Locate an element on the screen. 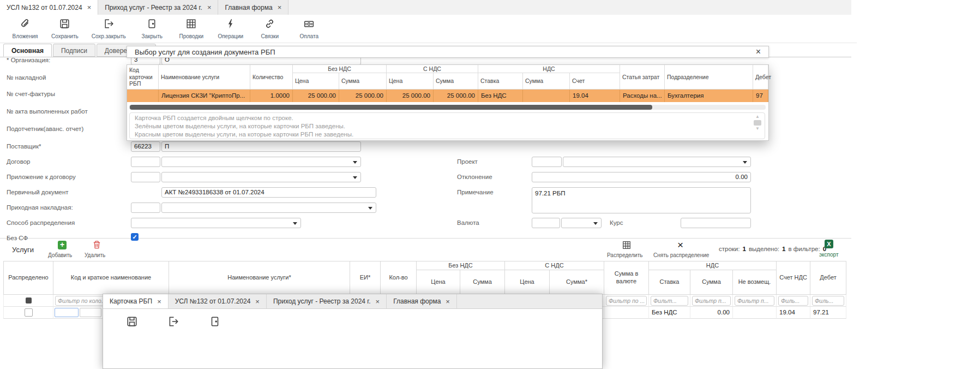 Image resolution: width=980 pixels, height=369 pixels. col-sum-with-vat: Сумма* is located at coordinates (577, 283).